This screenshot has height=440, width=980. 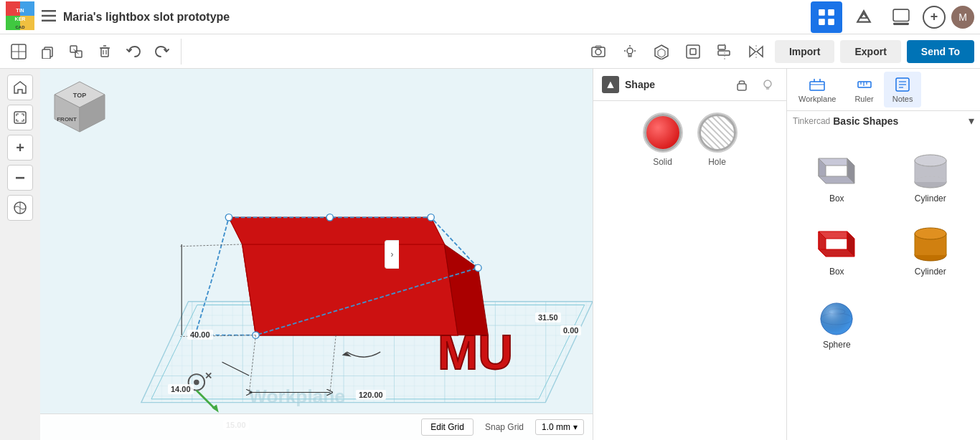 What do you see at coordinates (837, 169) in the screenshot?
I see `box-gray-icon` at bounding box center [837, 169].